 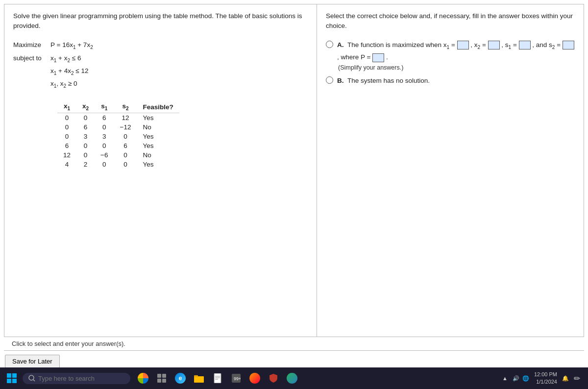 I want to click on cell-row0-col0: 0, so click(x=67, y=118).